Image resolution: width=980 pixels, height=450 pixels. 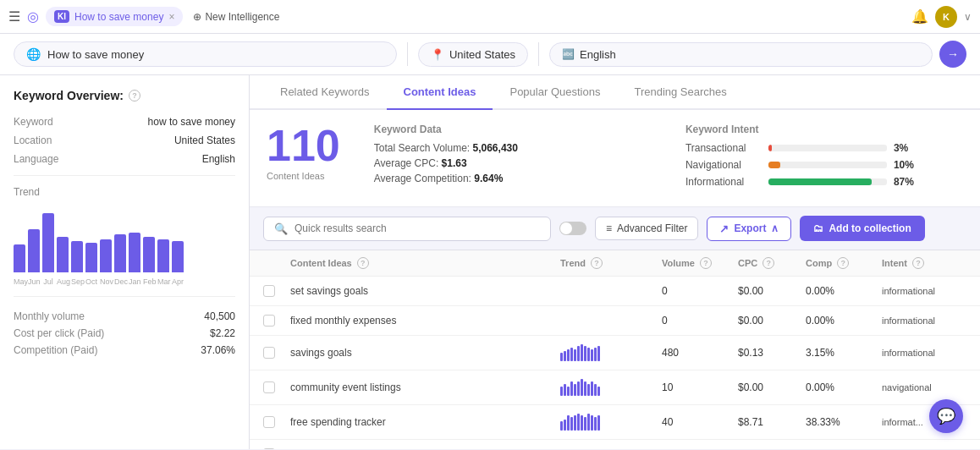 I want to click on menu-icon: ☰, so click(x=14, y=17).